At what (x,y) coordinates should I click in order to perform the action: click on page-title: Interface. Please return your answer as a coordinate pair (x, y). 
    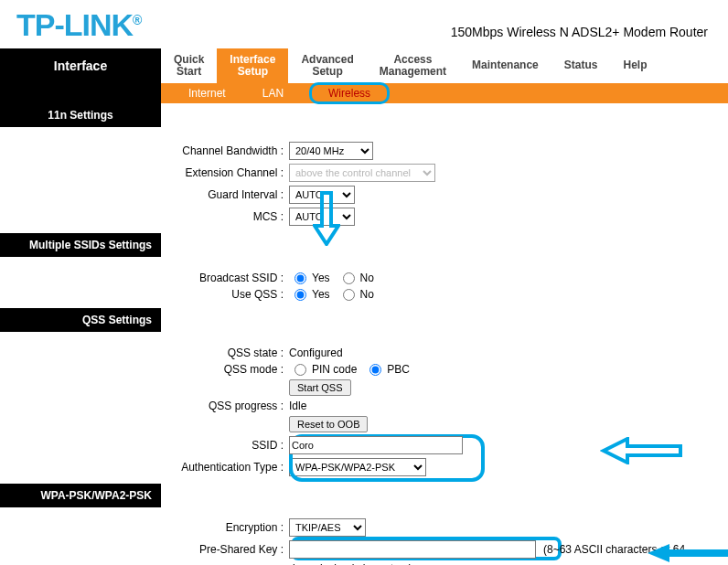
    Looking at the image, I should click on (80, 66).